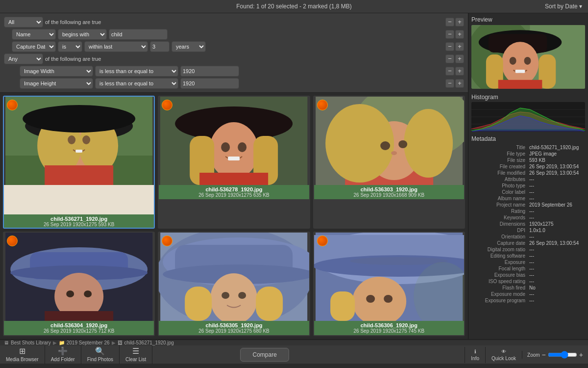  I want to click on metadata-value: child-536271_1920.jpg, so click(557, 147).